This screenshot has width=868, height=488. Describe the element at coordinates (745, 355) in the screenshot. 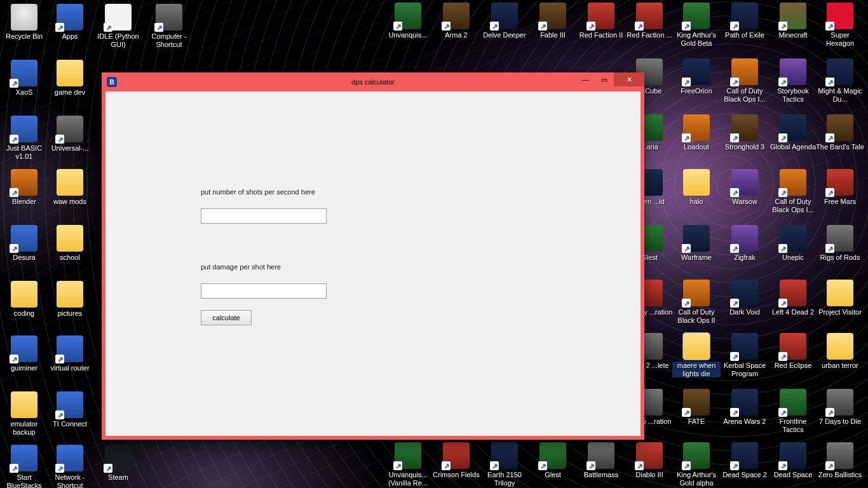

I see `desktop-icon-ksp: ↗Kerbal Space Program` at that location.